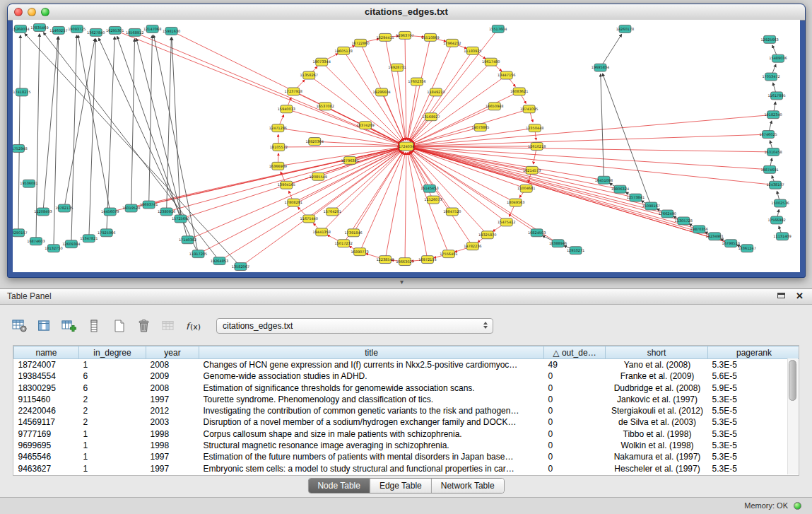  What do you see at coordinates (537, 147) in the screenshot?
I see `graph-node: 12610218` at bounding box center [537, 147].